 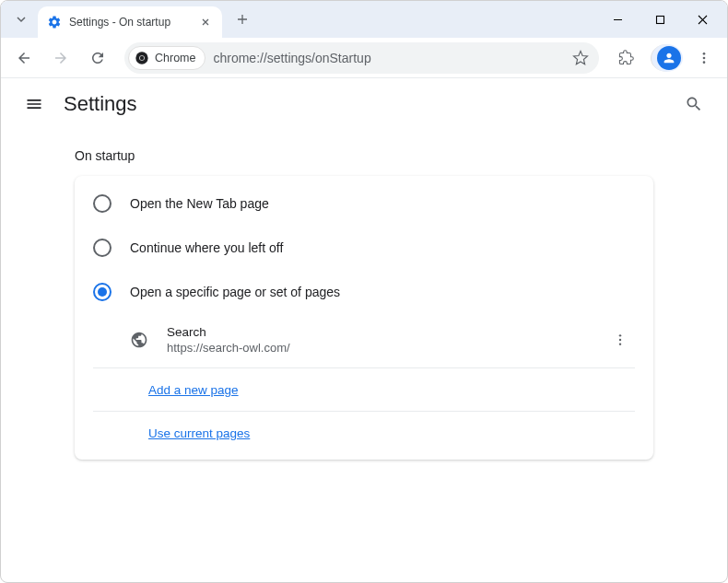 I want to click on profile-button, so click(x=667, y=58).